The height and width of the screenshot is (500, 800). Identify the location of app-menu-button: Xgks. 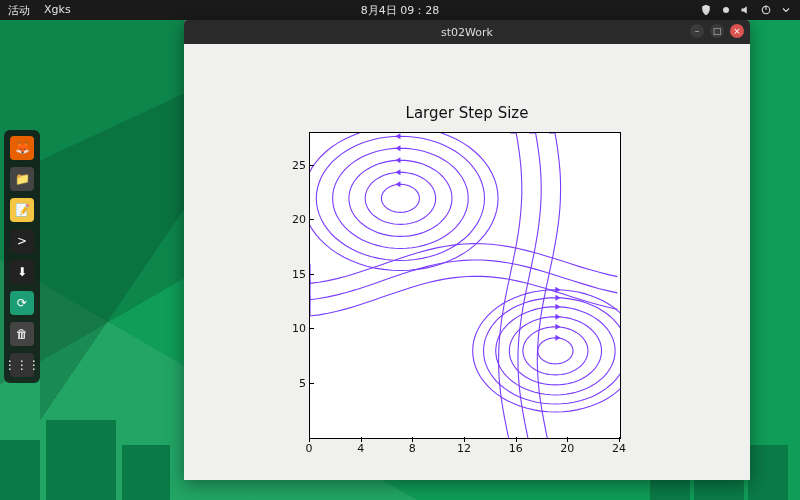
(58, 10).